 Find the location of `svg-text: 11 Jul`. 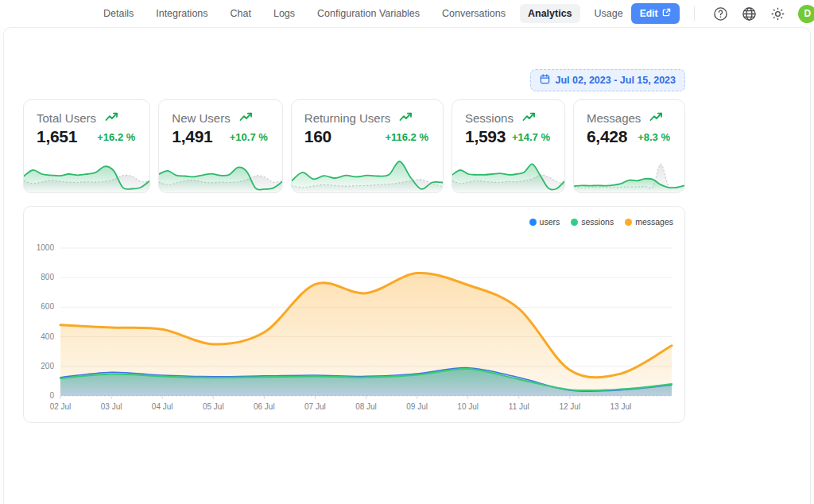

svg-text: 11 Jul is located at coordinates (519, 407).